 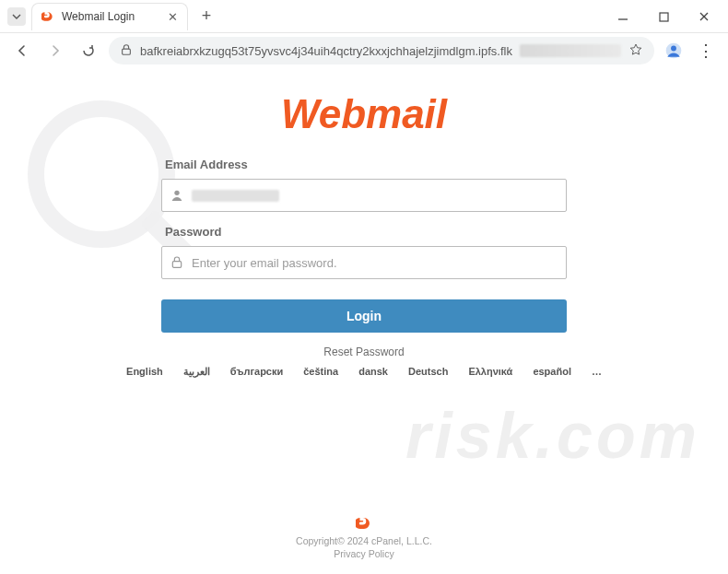 I want to click on password-input, so click(x=375, y=264).